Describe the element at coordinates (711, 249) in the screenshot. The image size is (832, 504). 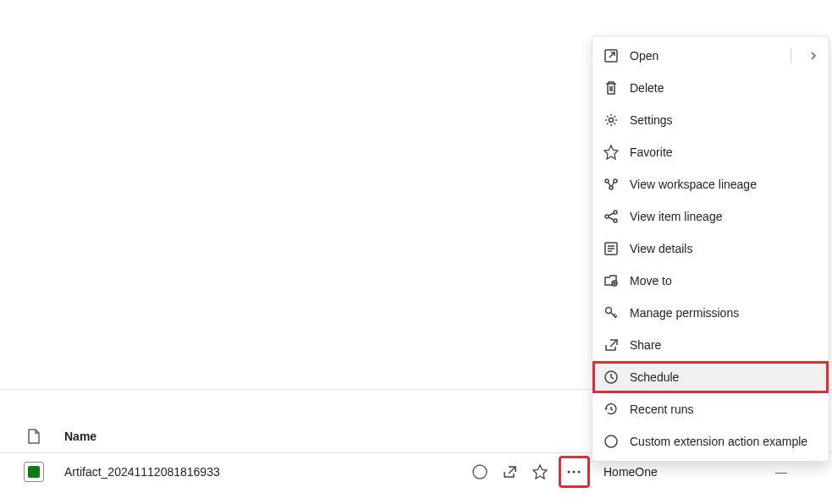
I see `menu-view-details: View details` at that location.